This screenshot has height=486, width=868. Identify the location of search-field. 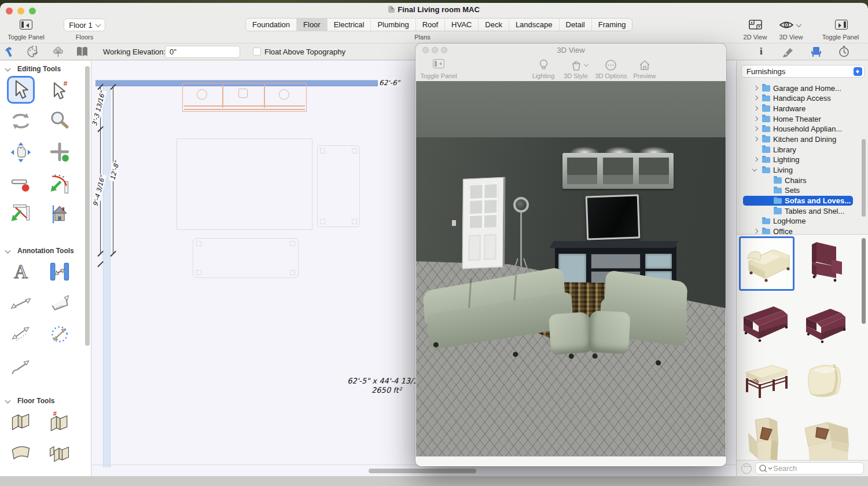
(810, 468).